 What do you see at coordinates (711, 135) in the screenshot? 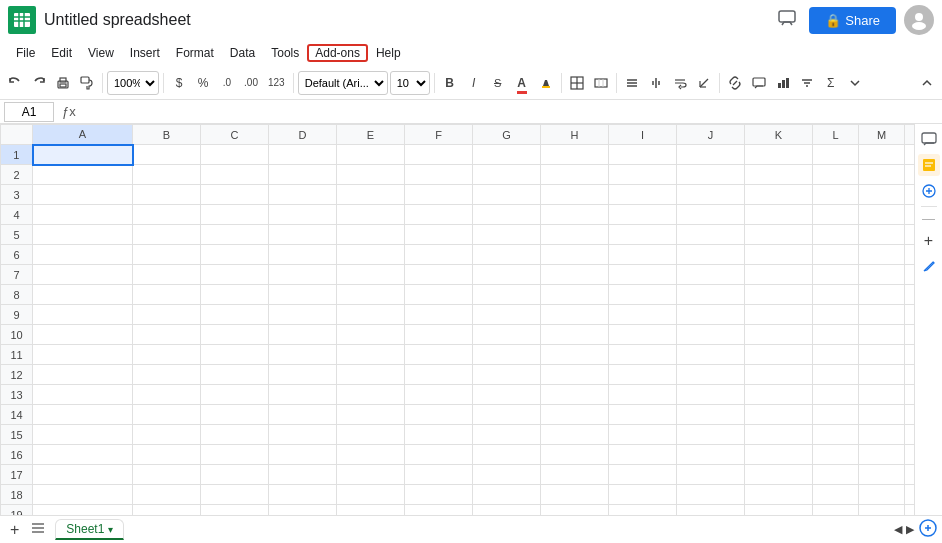
I see `col-header-J: J` at bounding box center [711, 135].